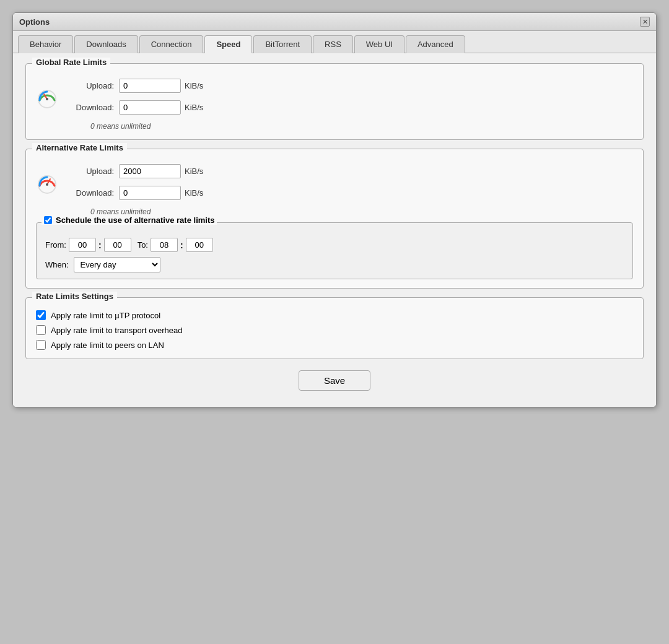 This screenshot has width=669, height=644. Describe the element at coordinates (150, 171) in the screenshot. I see `alt-upload-input` at that location.